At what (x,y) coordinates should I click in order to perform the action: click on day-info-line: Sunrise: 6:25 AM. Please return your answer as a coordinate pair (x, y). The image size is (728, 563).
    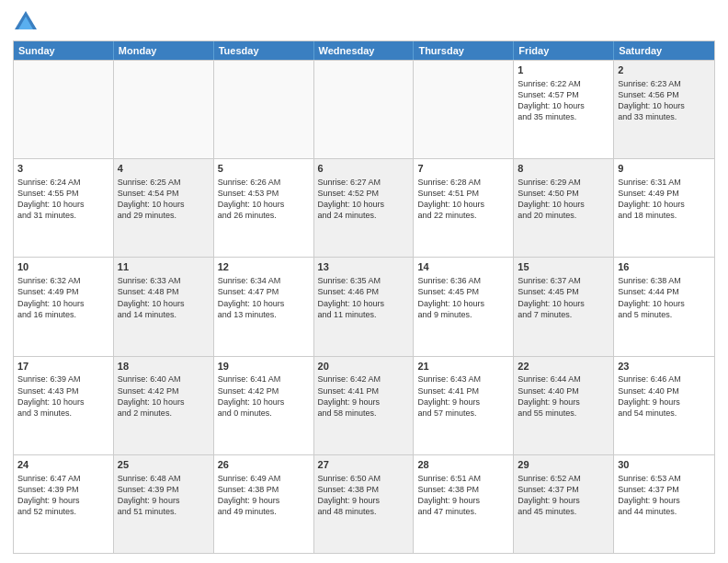
    Looking at the image, I should click on (164, 182).